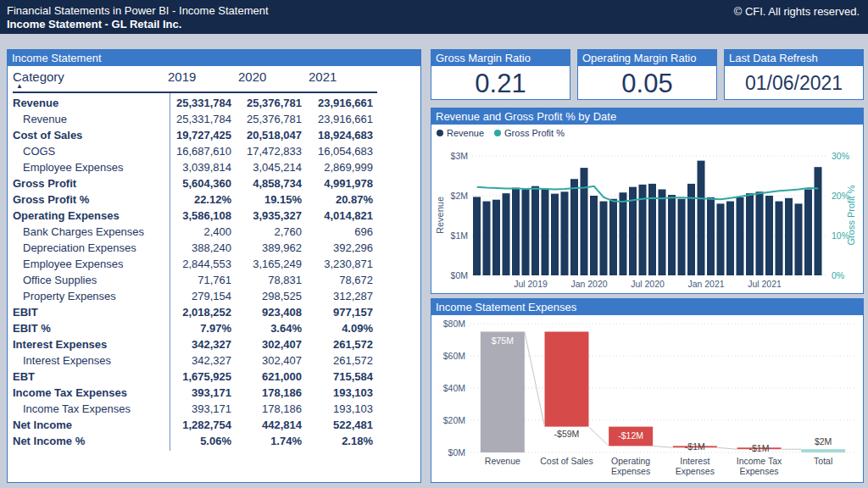 This screenshot has height=488, width=868. What do you see at coordinates (197, 168) in the screenshot?
I see `table-row: Employee Expenses3,039,8143,045,2142,869…` at bounding box center [197, 168].